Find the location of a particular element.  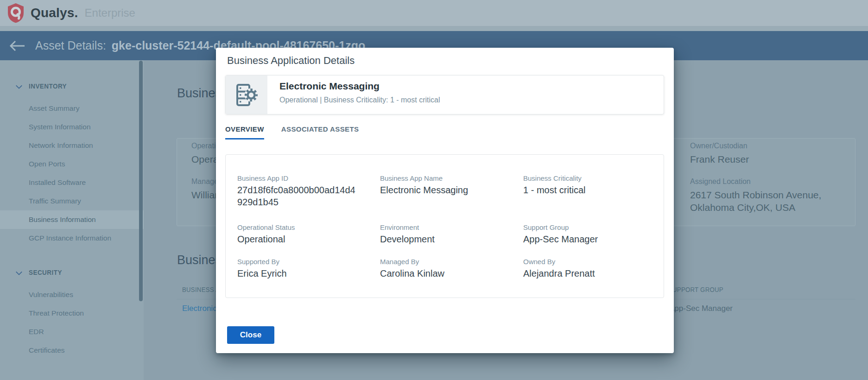

field-label: Assigned Location is located at coordinates (767, 182).